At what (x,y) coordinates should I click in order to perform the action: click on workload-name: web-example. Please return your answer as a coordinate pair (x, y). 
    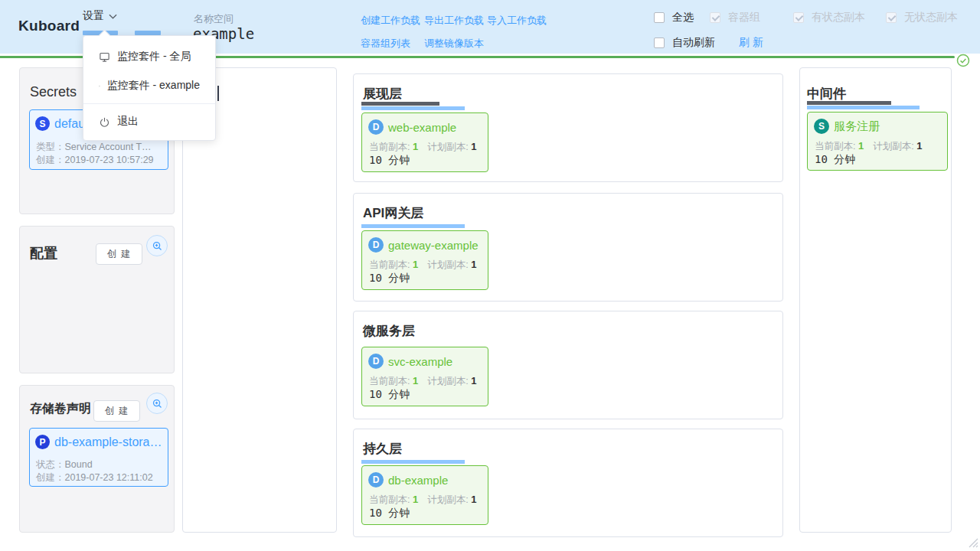
    Looking at the image, I should click on (423, 127).